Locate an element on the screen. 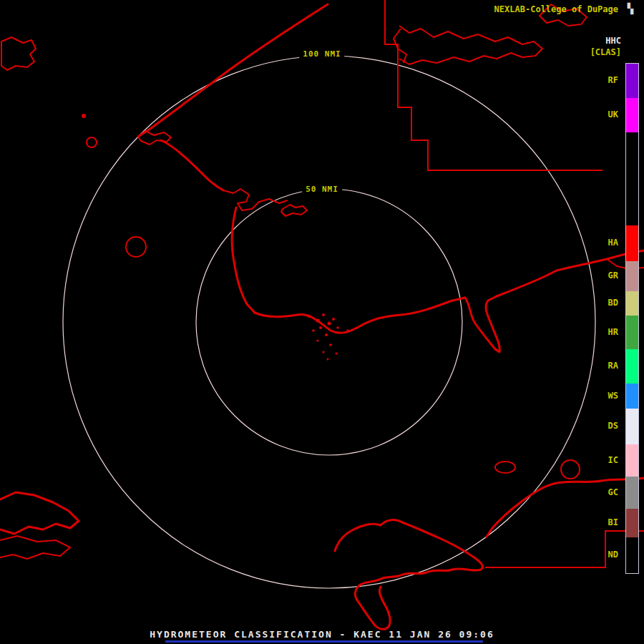 The height and width of the screenshot is (644, 644). legend-label-gc: GC is located at coordinates (613, 492).